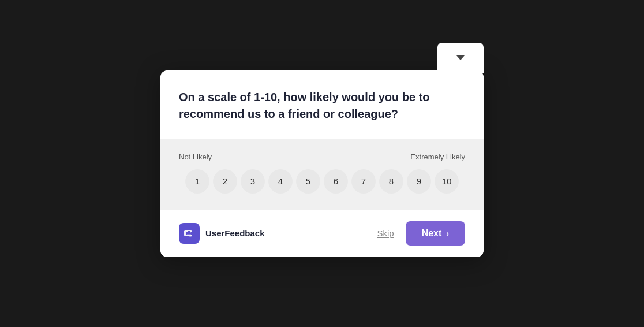  Describe the element at coordinates (435, 233) in the screenshot. I see `next-button: Next ›` at that location.